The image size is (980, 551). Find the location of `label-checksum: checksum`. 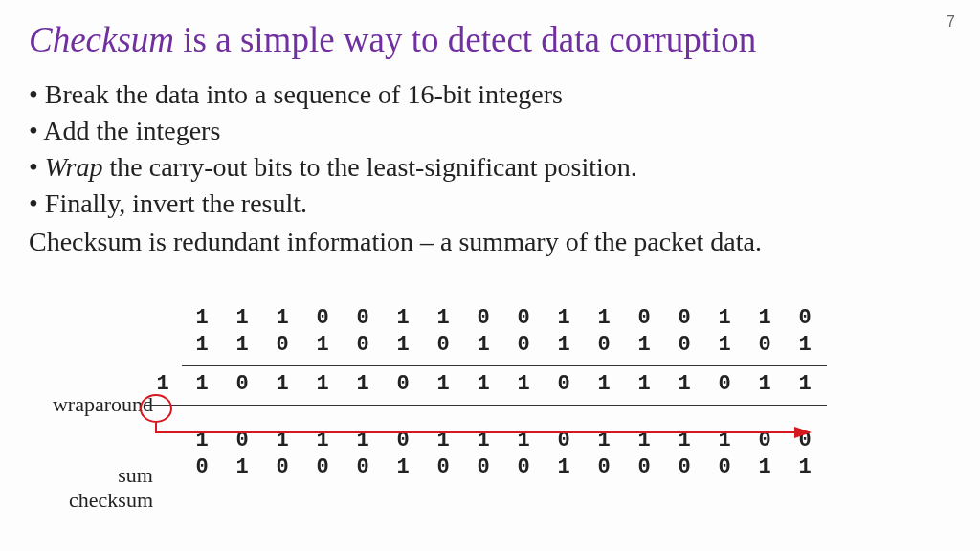

label-checksum: checksum is located at coordinates (111, 500).